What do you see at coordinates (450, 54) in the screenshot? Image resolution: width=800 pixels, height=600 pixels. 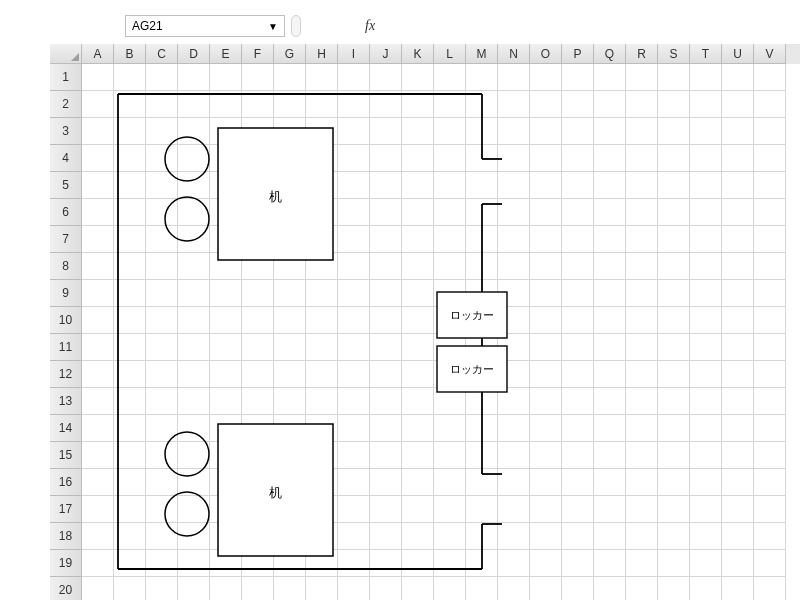 I see `column-header: L` at bounding box center [450, 54].